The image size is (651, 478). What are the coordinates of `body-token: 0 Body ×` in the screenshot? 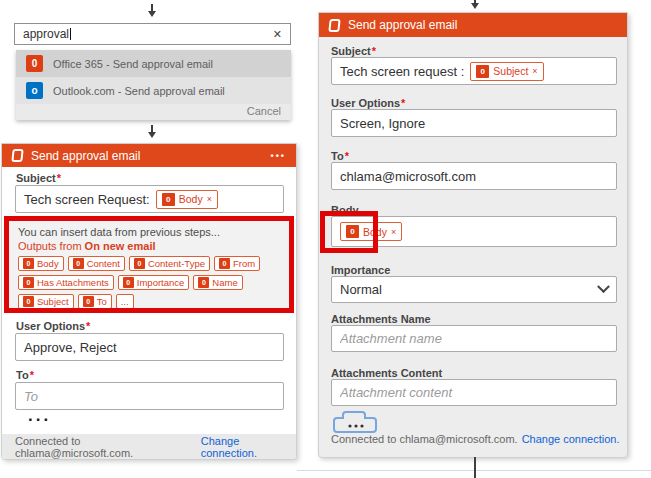 It's located at (187, 200).